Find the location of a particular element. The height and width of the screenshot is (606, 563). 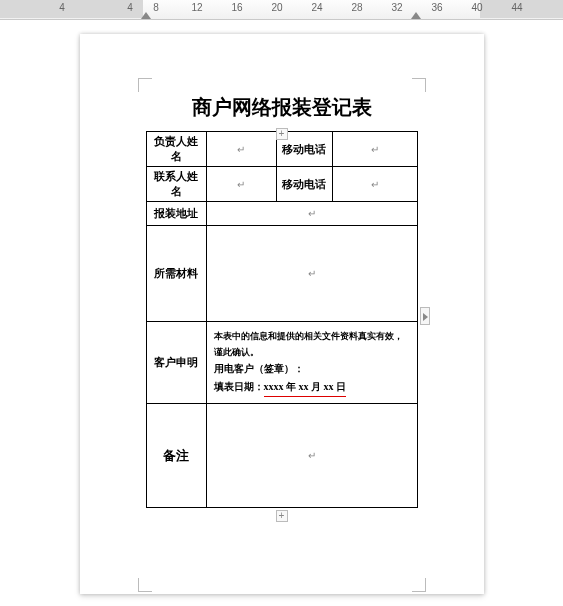

ruler-label: 20 is located at coordinates (276, 8).